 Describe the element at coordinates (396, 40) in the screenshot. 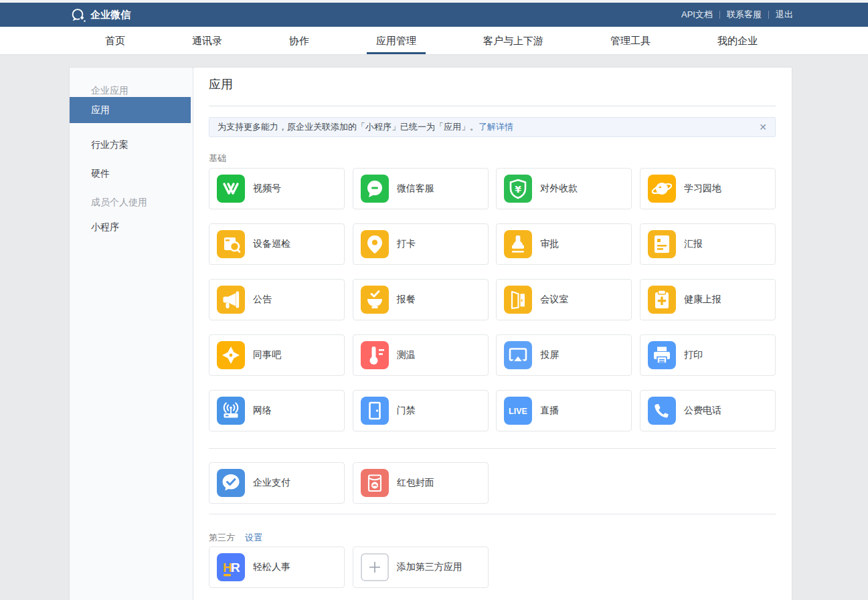

I see `nav-tab: 应用管理` at that location.